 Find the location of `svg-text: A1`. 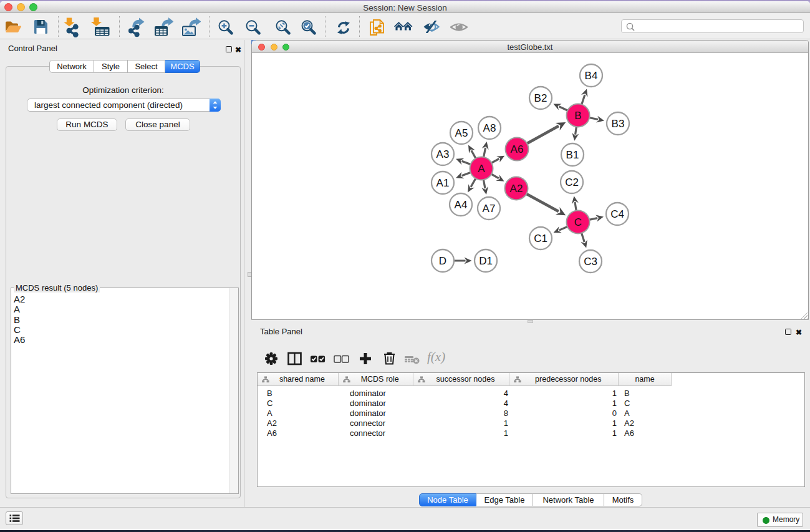

svg-text: A1 is located at coordinates (443, 183).